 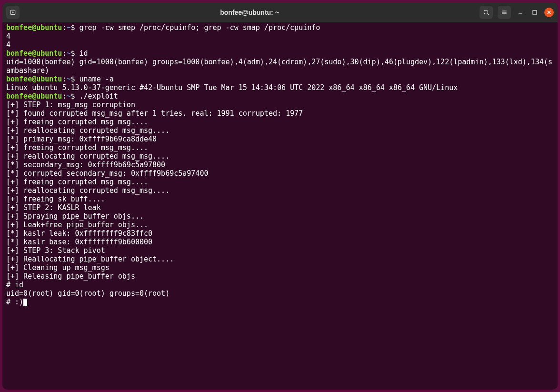 What do you see at coordinates (280, 12) in the screenshot?
I see `titlebar: bonfee@ubuntu: ~` at bounding box center [280, 12].